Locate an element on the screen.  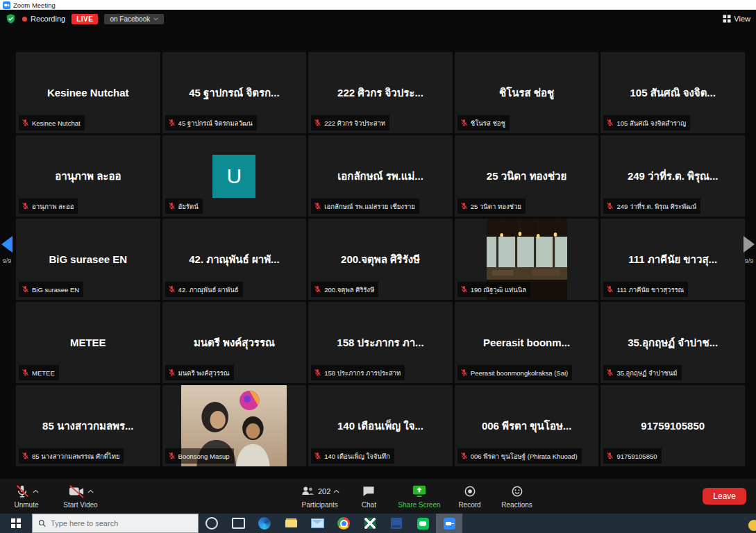
unmute-button: Unmute is located at coordinates (26, 496).